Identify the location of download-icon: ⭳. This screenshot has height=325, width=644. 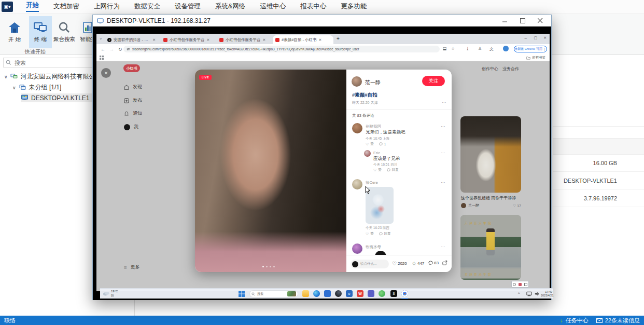
(468, 49).